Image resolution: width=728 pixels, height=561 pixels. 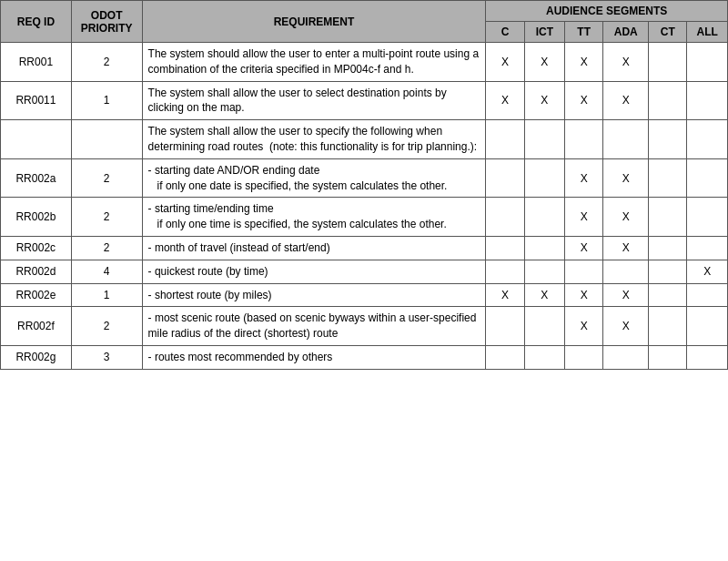 I want to click on header-ada: ADA, so click(x=626, y=33).